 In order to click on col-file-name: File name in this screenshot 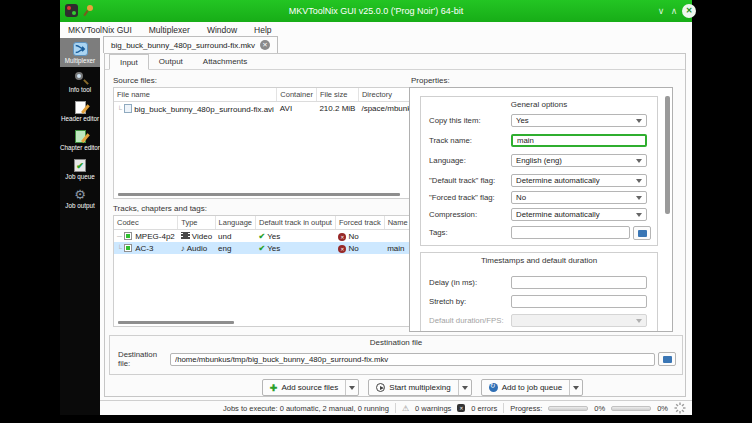, I will do `click(196, 95)`.